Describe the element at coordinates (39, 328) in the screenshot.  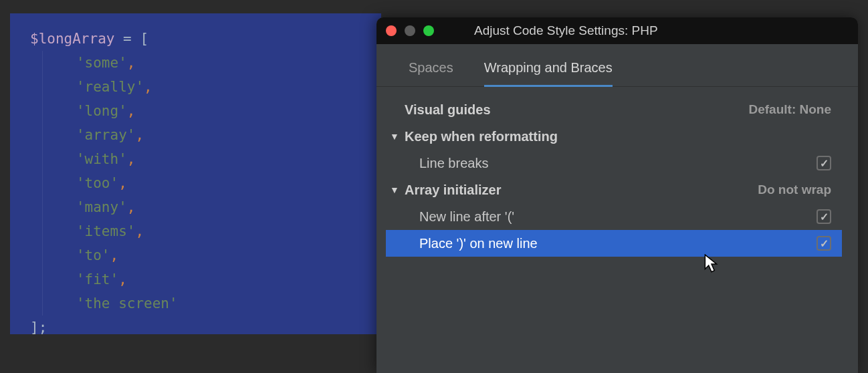
I see `token-bracket-close: ];` at that location.